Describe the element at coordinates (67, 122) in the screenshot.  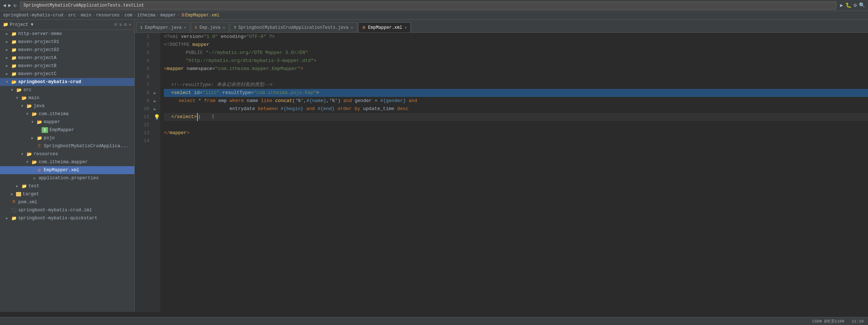
I see `sidebar-item-mapper-folder: ▼ 📂 mapper` at that location.